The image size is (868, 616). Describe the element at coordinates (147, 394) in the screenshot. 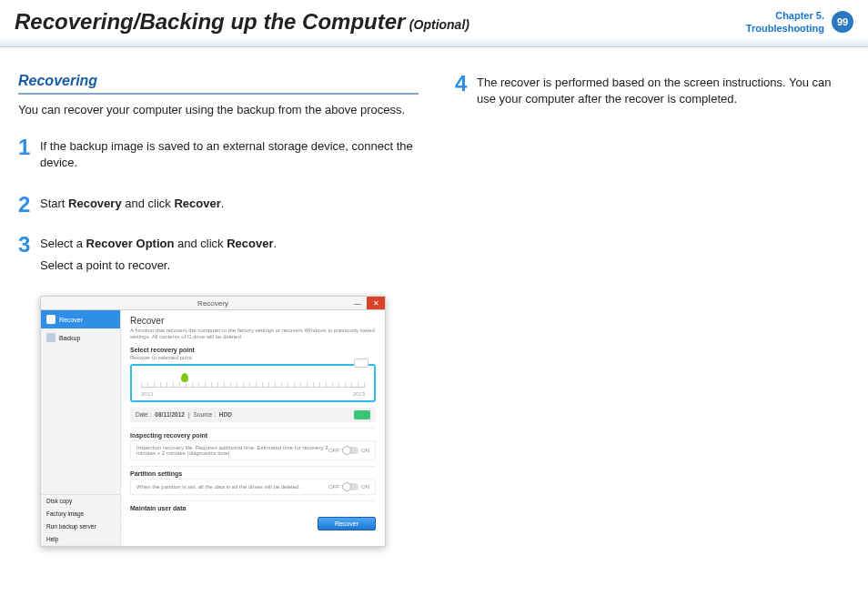

I see `timeline-year-a: 2012` at that location.